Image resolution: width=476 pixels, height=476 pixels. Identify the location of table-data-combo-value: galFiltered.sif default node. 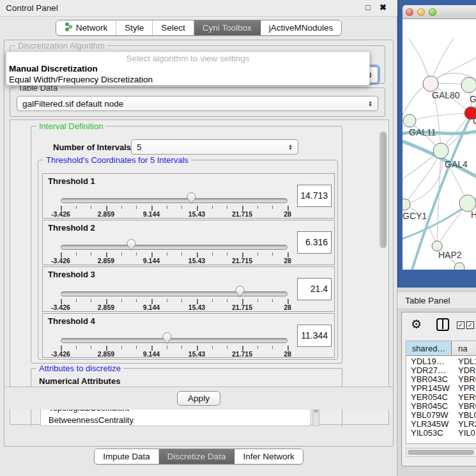
(73, 104).